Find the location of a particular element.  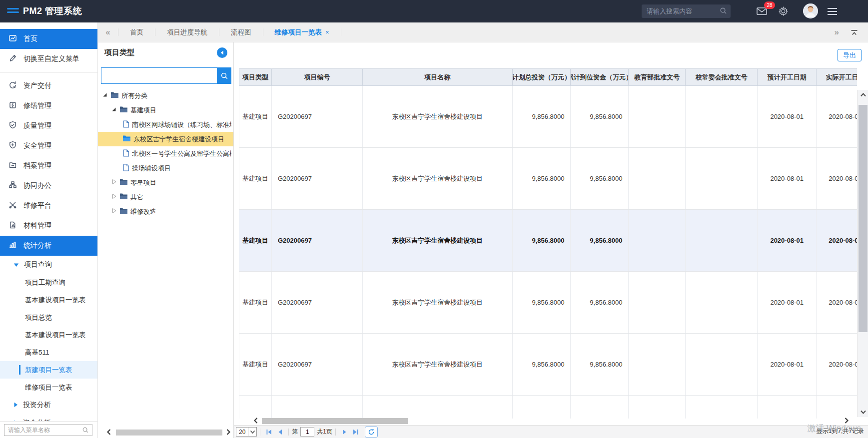

sidebar-item: 资产交付 is located at coordinates (49, 86).